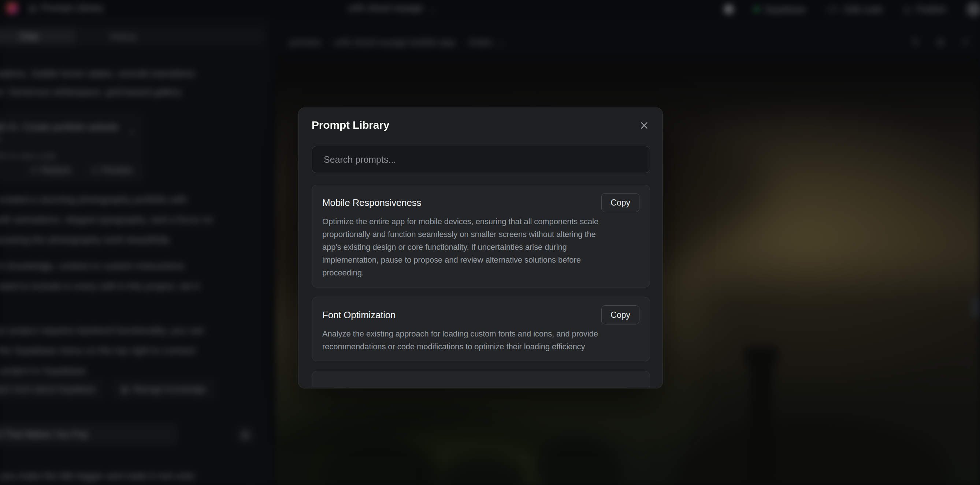 Image resolution: width=980 pixels, height=485 pixels. Describe the element at coordinates (481, 380) in the screenshot. I see `prompt-card-clipped` at that location.